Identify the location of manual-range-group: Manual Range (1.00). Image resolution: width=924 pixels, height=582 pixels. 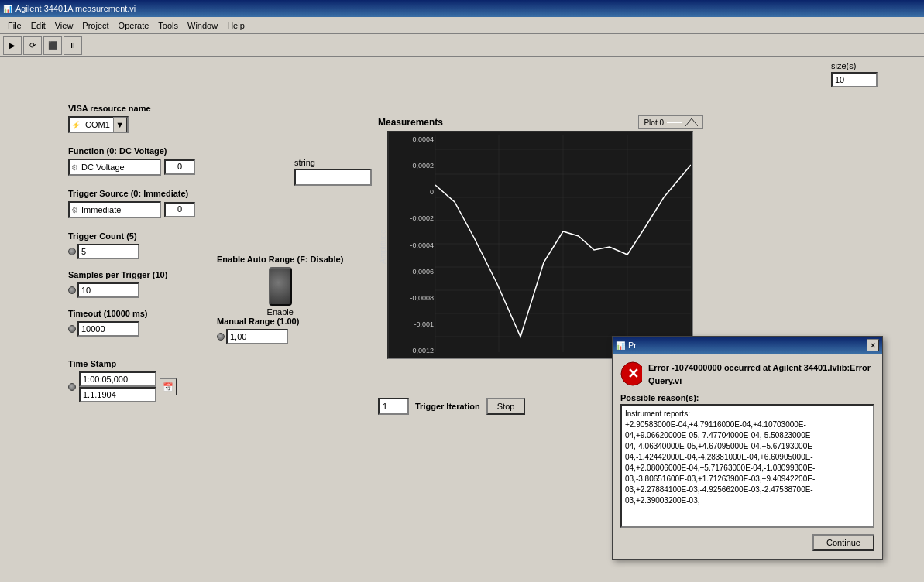
(258, 330).